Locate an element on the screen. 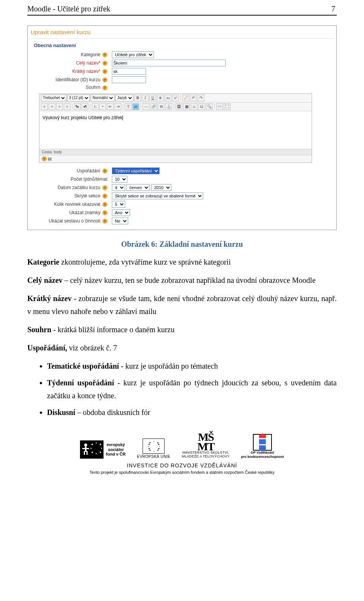 The width and height of the screenshot is (364, 601). clean-icon: 🧹 is located at coordinates (186, 98).